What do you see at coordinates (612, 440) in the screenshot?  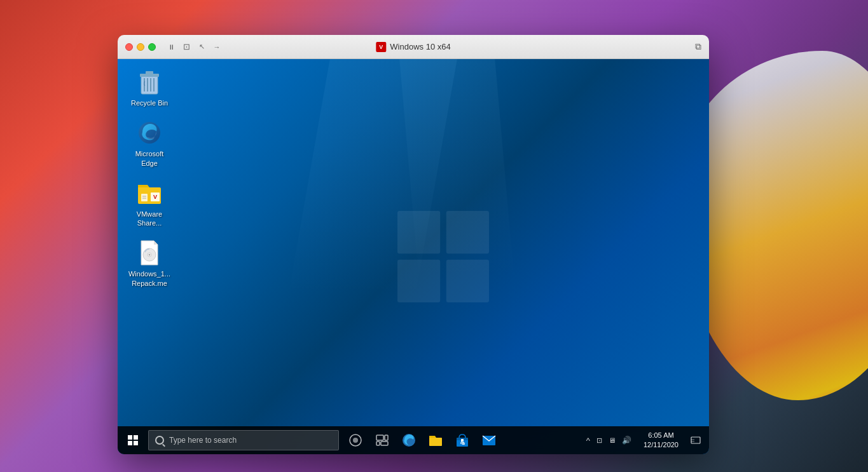 I see `tray-network: 🖥` at bounding box center [612, 440].